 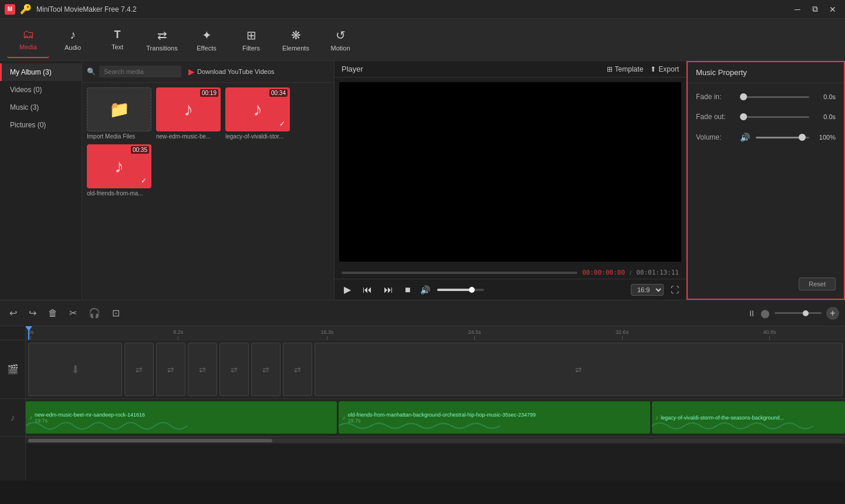 What do you see at coordinates (494, 418) in the screenshot?
I see `audio-segment-2: ♪ old-friends-from-manhattan-background-…` at bounding box center [494, 418].